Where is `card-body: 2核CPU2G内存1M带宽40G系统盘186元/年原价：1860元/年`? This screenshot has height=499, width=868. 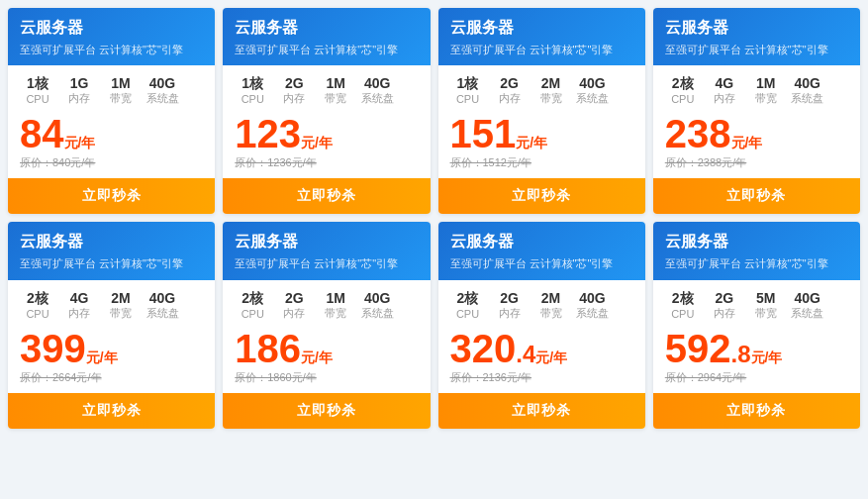
card-body: 2核CPU2G内存1M带宽40G系统盘186元/年原价：1860元/年 is located at coordinates (327, 337).